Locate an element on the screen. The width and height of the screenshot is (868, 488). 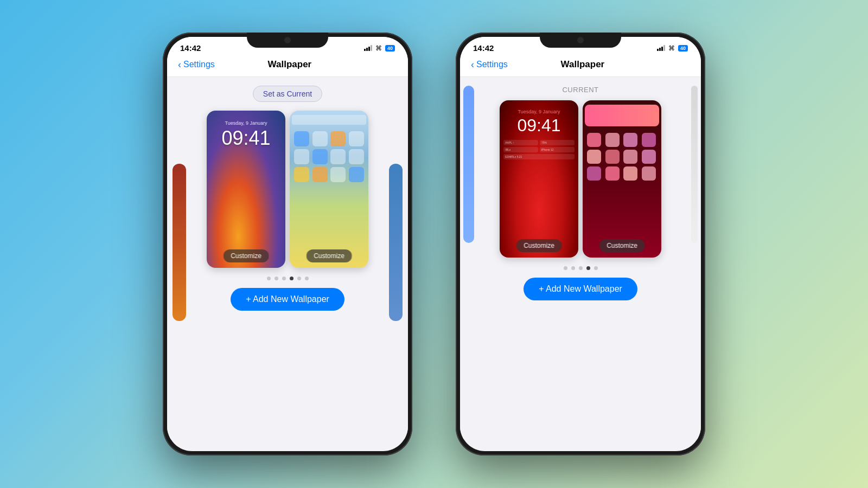
signal-icon-right is located at coordinates (661, 48).